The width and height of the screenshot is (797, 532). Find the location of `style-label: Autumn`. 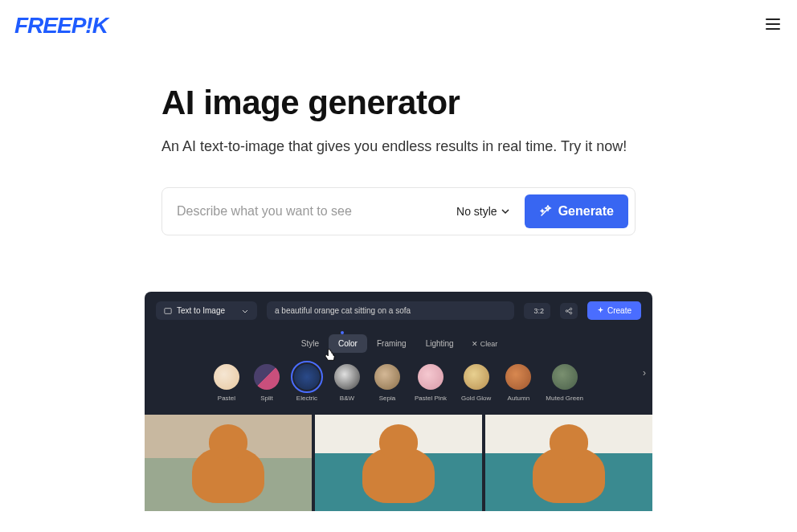

style-label: Autumn is located at coordinates (519, 399).